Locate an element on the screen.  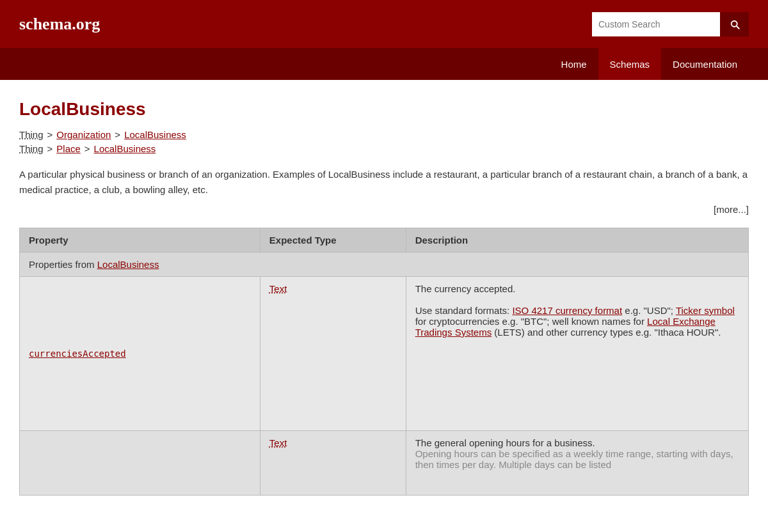
iso-link: ISO 4217 currency format is located at coordinates (567, 311).